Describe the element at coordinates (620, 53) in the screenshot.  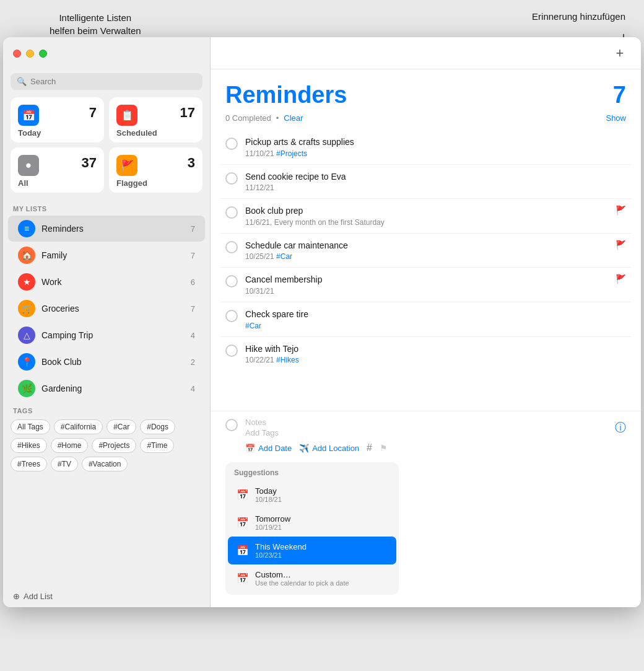
I see `add-reminder-button: +` at that location.